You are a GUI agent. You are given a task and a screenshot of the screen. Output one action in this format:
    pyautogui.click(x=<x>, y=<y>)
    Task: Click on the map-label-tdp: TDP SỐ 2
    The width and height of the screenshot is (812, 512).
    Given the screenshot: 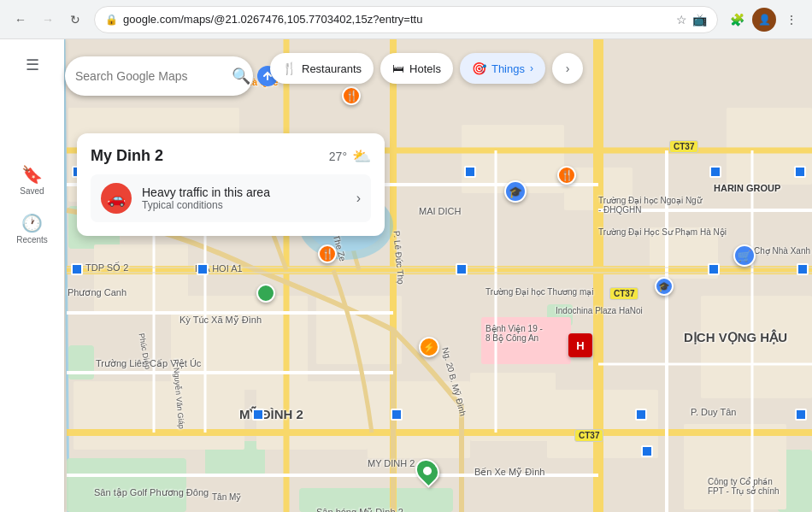 What is the action you would take?
    pyautogui.click(x=107, y=268)
    